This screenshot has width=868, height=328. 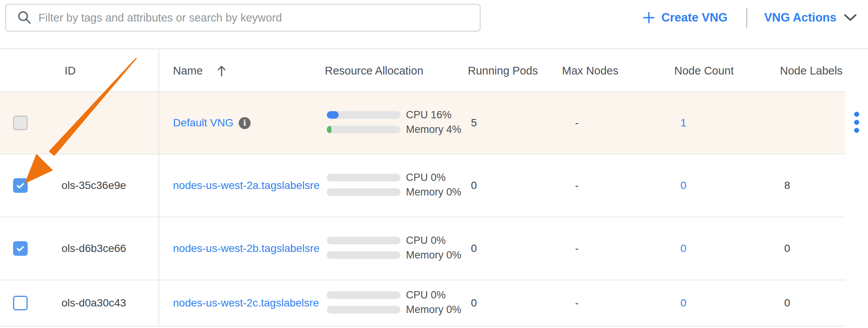 I want to click on column-header-node-labels: Node Labels, so click(x=811, y=71).